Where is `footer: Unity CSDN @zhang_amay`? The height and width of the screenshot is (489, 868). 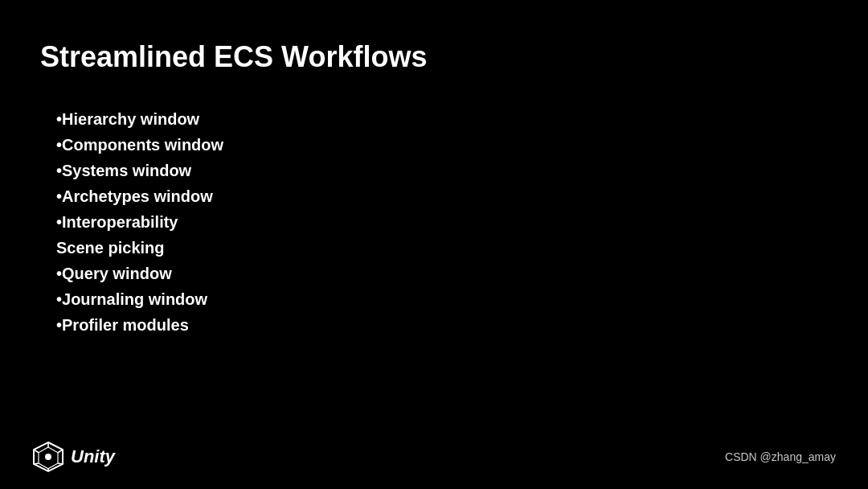 footer: Unity CSDN @zhang_amay is located at coordinates (434, 457).